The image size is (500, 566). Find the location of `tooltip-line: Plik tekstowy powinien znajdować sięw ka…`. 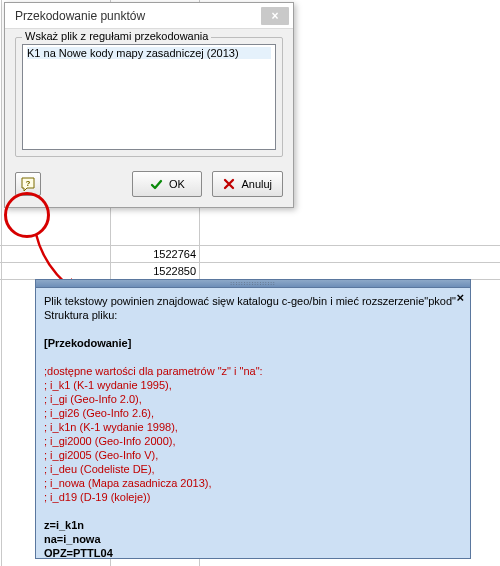

tooltip-line: Plik tekstowy powinien znajdować sięw ka… is located at coordinates (253, 301).